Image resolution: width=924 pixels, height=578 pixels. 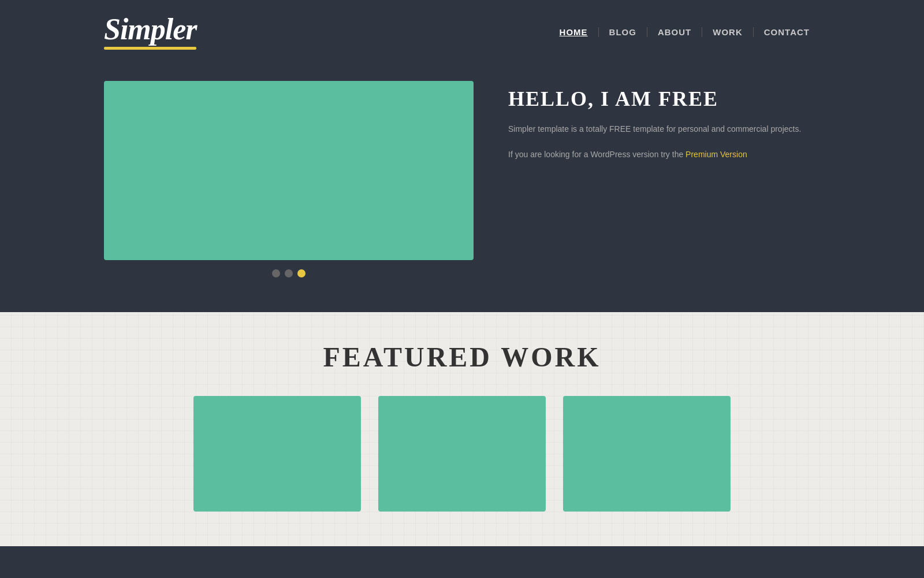 What do you see at coordinates (716, 154) in the screenshot?
I see `premium-link: Premium Version` at bounding box center [716, 154].